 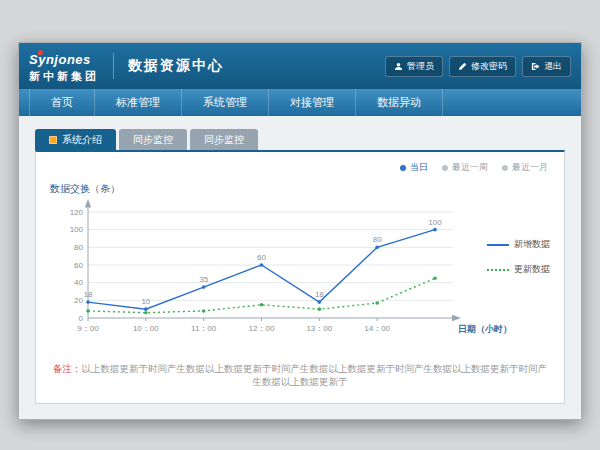 What do you see at coordinates (419, 168) in the screenshot?
I see `filter-today-label: 当日` at bounding box center [419, 168].